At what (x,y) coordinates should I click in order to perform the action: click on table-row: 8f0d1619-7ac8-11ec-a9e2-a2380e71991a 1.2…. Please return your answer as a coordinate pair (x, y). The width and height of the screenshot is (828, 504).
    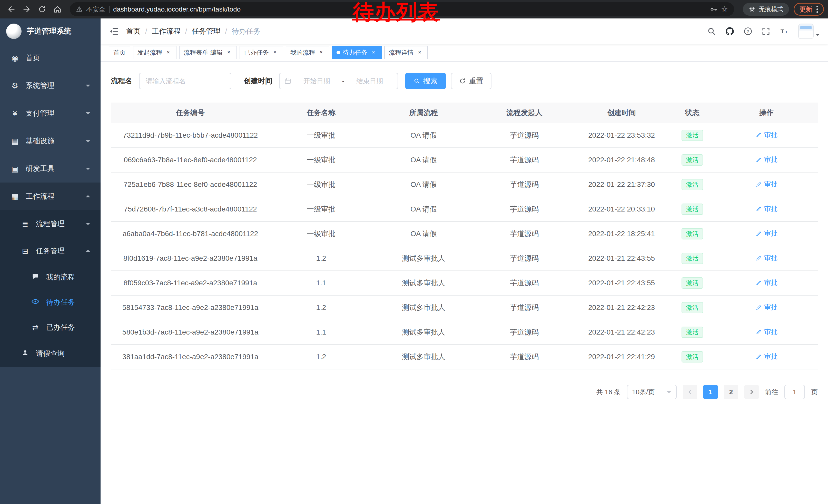
    Looking at the image, I should click on (464, 259).